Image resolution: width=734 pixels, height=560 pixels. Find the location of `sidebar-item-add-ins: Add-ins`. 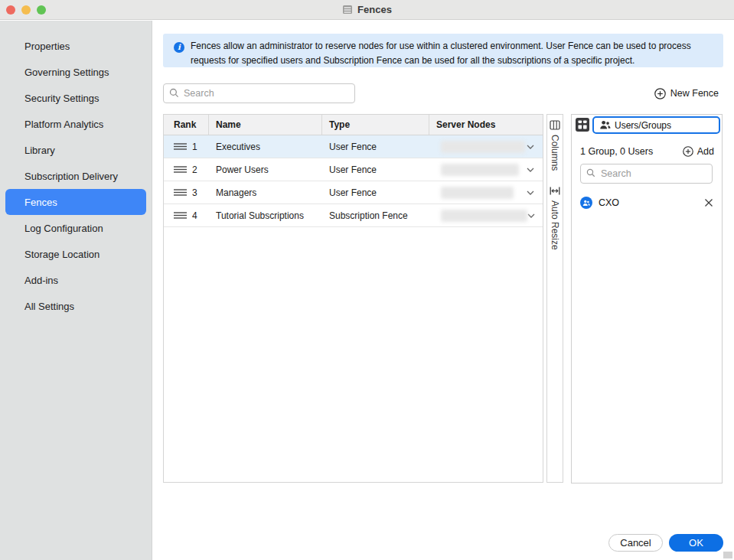

sidebar-item-add-ins: Add-ins is located at coordinates (76, 280).